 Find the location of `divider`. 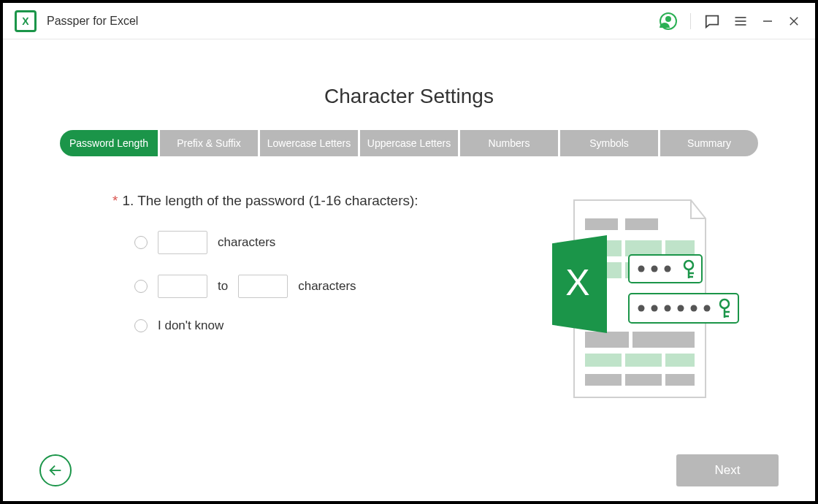

divider is located at coordinates (691, 21).